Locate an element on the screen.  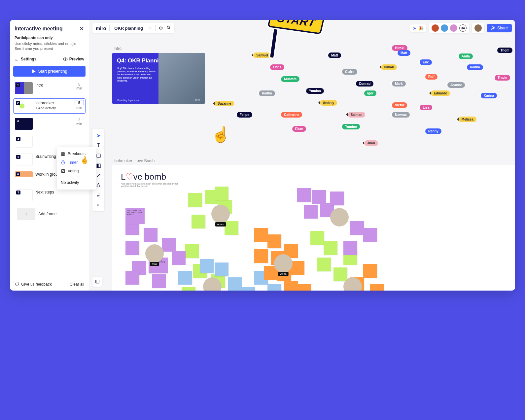
plus-icon: ＋ is located at coordinates (26, 214).